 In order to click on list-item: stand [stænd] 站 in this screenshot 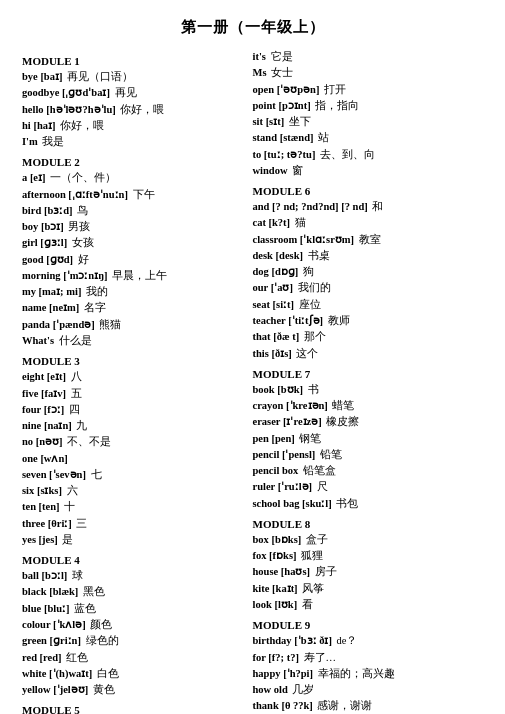, I will do `click(364, 138)`.